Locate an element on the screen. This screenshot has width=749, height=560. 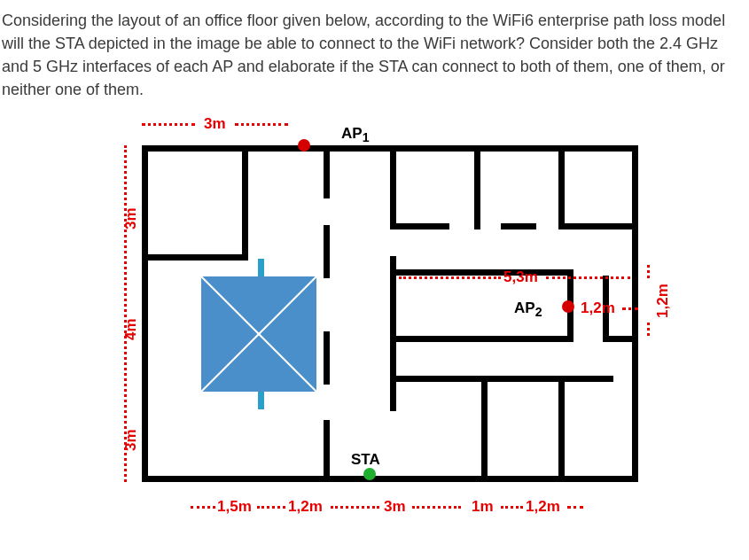
dim-left-4m: 4m is located at coordinates (131, 330).